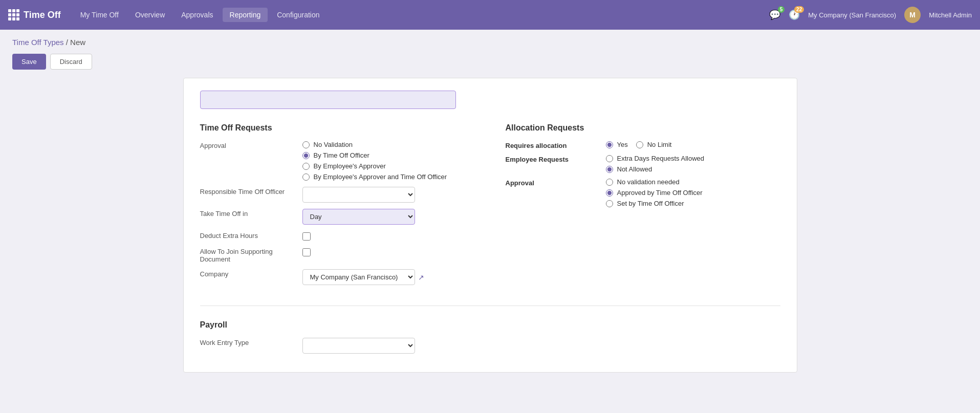 The height and width of the screenshot is (413, 980). Describe the element at coordinates (338, 128) in the screenshot. I see `time-off-requests-title: Time Off Requests` at that location.